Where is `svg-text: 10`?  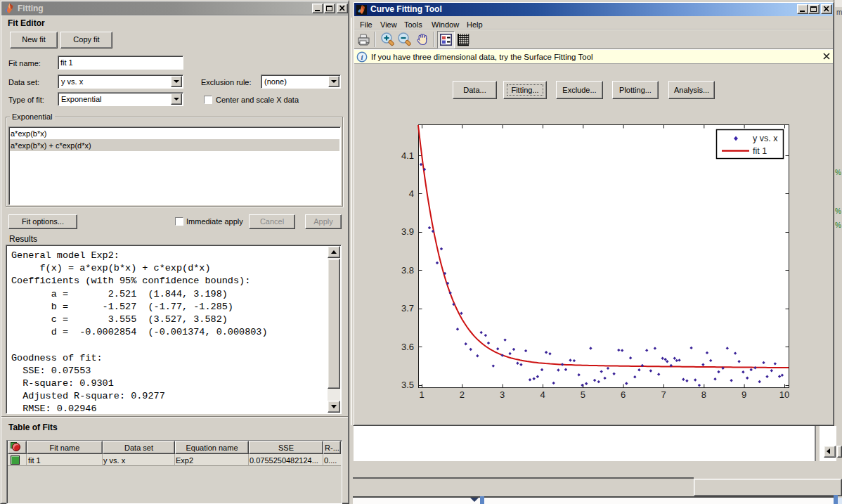 svg-text: 10 is located at coordinates (784, 395).